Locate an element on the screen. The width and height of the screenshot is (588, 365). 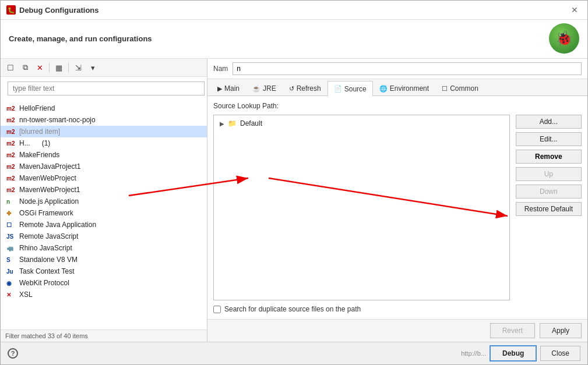
item-label: MavenWebProject is located at coordinates (48, 178).